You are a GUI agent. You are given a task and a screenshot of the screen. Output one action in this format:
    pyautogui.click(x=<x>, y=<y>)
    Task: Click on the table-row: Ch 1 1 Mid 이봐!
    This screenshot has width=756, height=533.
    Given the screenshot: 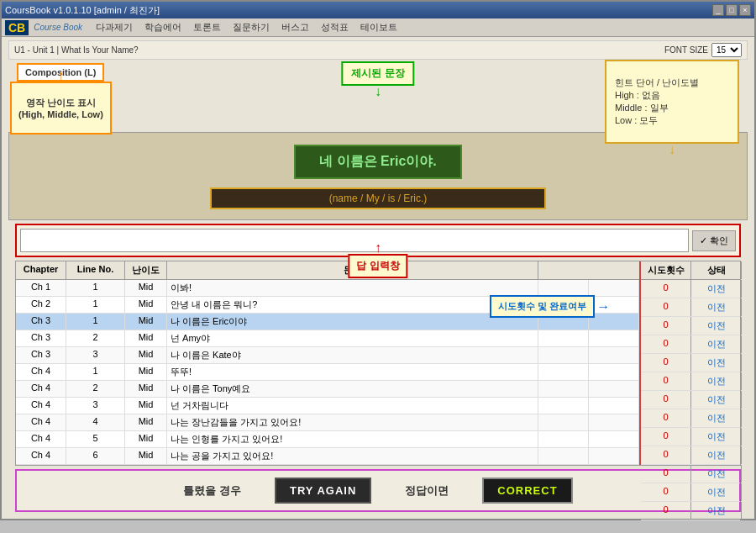 What is the action you would take?
    pyautogui.click(x=328, y=288)
    